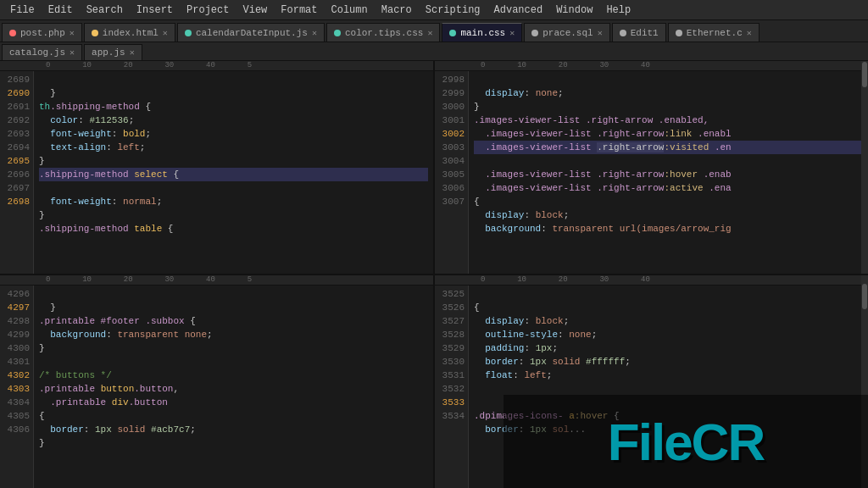 This screenshot has width=868, height=488. I want to click on line-num: 3527, so click(451, 321).